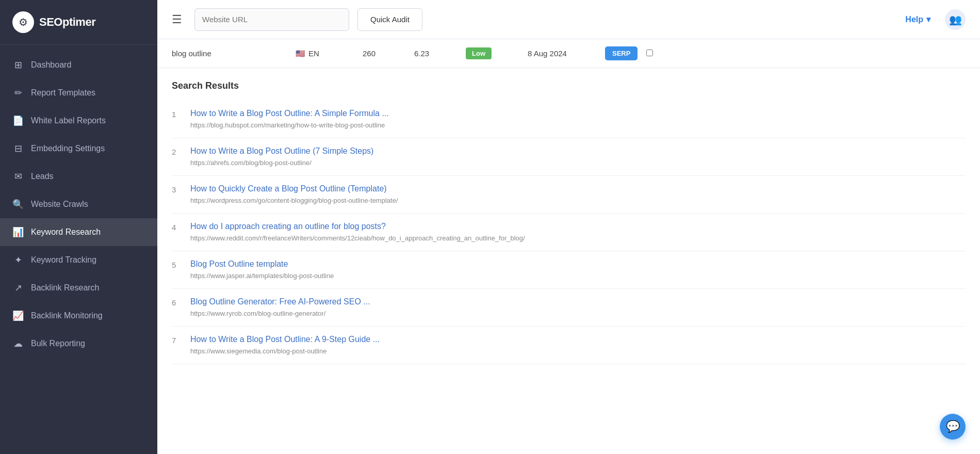  What do you see at coordinates (66, 232) in the screenshot?
I see `sidebar-label-keyword-research: Keyword Research` at bounding box center [66, 232].